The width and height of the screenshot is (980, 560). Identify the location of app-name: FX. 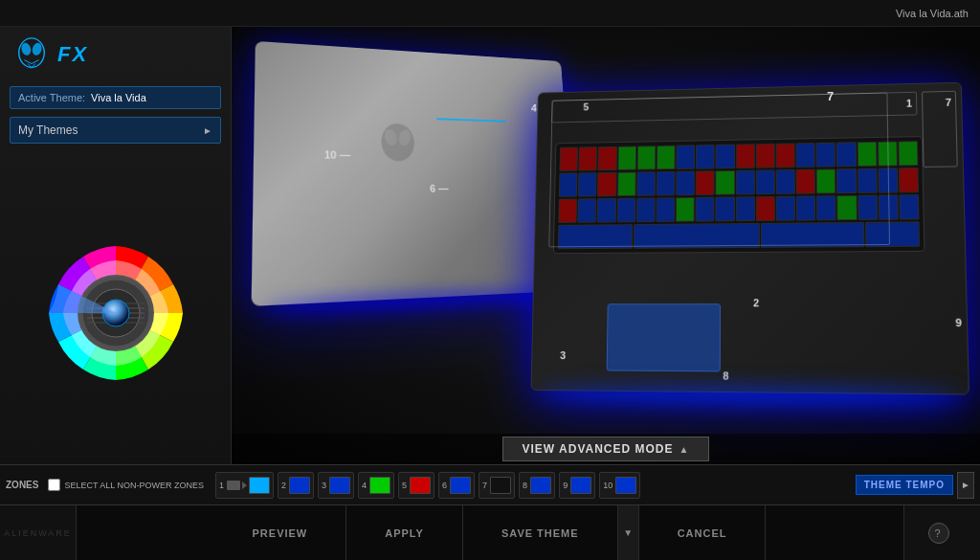
(73, 55).